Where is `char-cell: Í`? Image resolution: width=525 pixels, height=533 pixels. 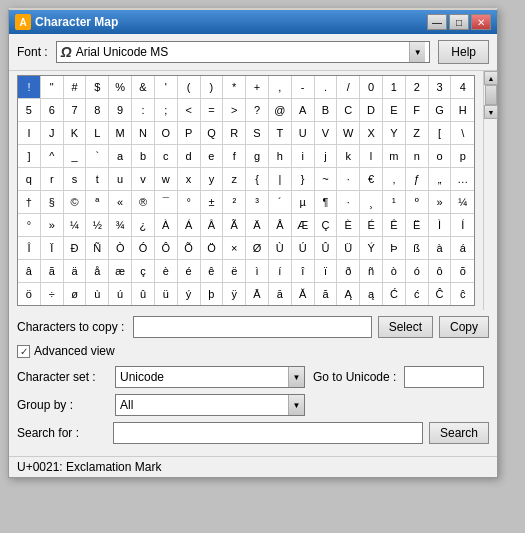
char-cell: Í is located at coordinates (462, 225).